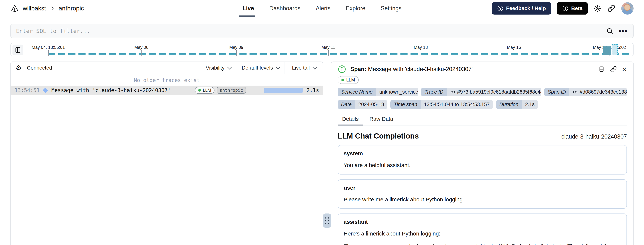 This screenshot has width=644, height=245. Describe the element at coordinates (482, 200) in the screenshot. I see `message-content: Please write me a limerick about Python …` at that location.